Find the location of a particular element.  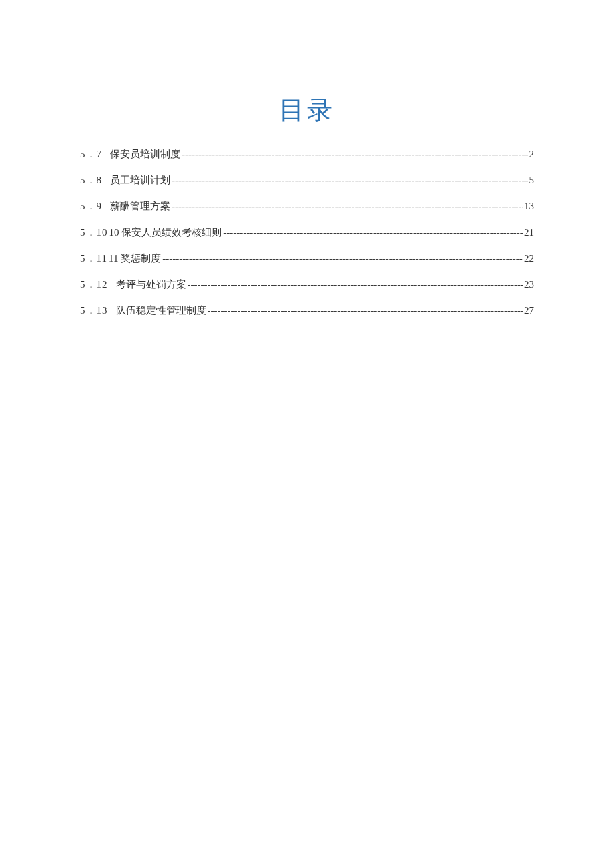

toc-item: 5．1010 保安人员绩效考核细则-----------------------… is located at coordinates (307, 232).